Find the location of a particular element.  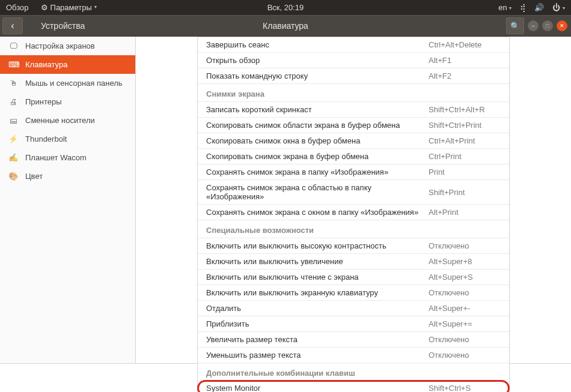

sidebar-item-keyboard: ⌨ Клавиатура is located at coordinates (67, 65).